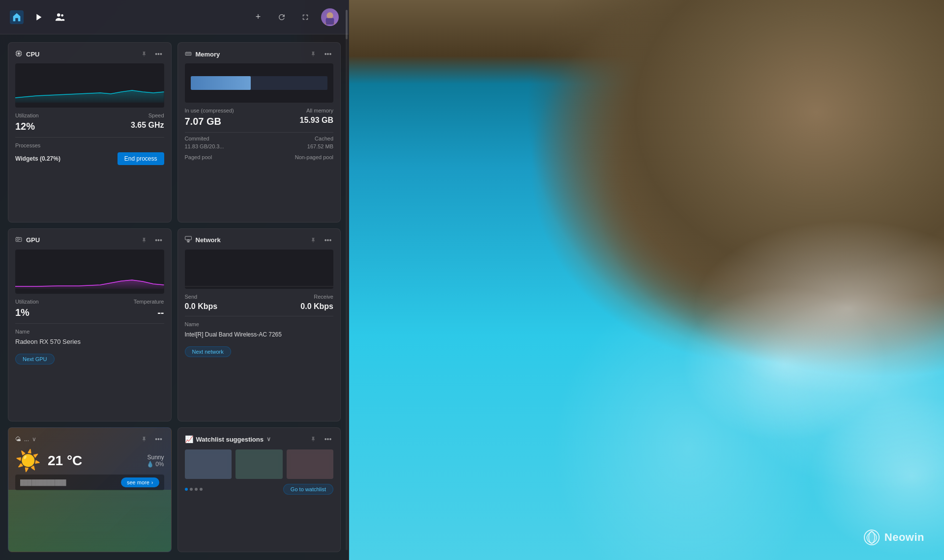  I want to click on refresh-button, so click(282, 17).